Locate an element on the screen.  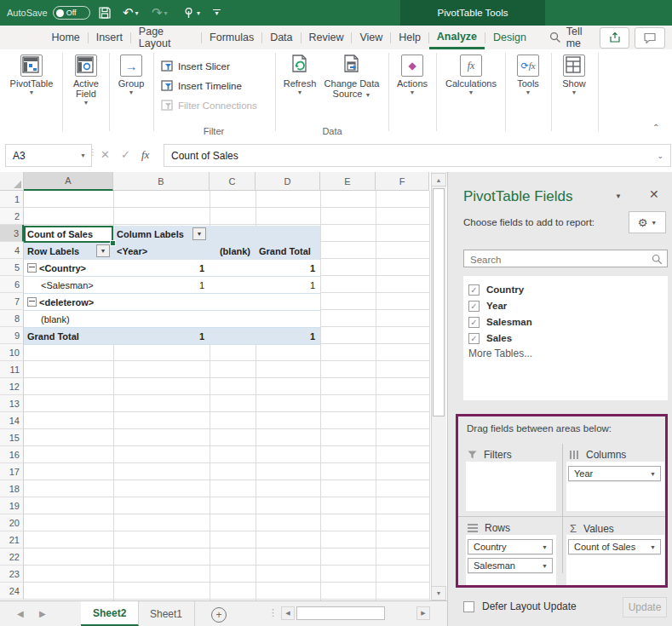
row-header-3: 3 is located at coordinates (12, 233).